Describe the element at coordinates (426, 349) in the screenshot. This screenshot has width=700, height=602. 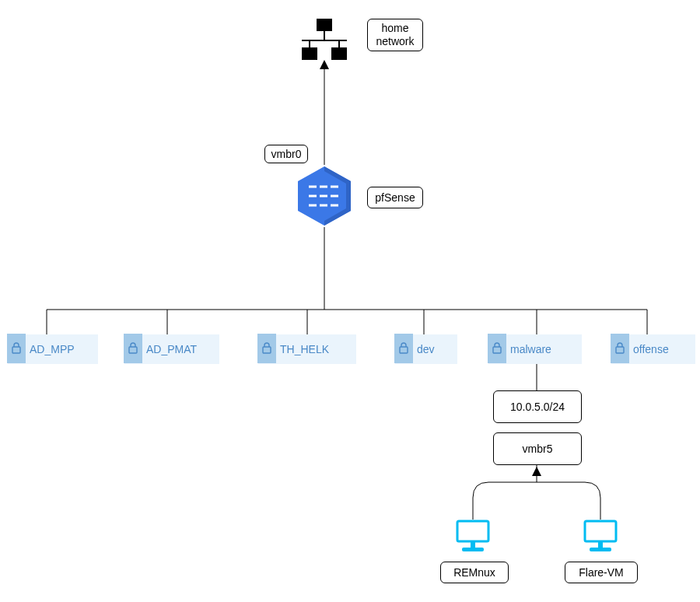
I see `subnet-label: dev` at that location.